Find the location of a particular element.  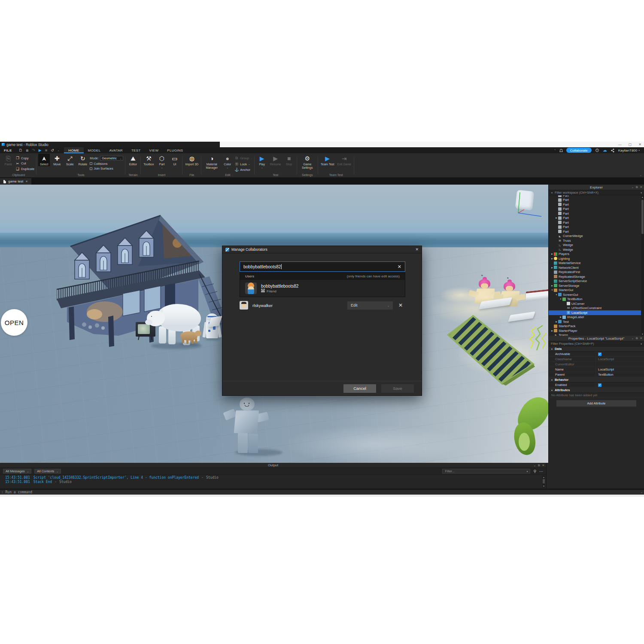

help-icon: ? is located at coordinates (597, 150).